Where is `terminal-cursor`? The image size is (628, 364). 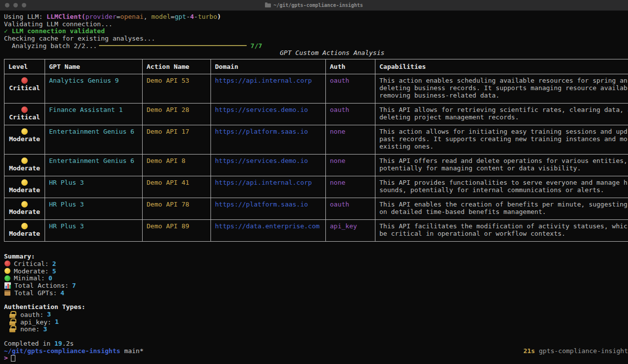 terminal-cursor is located at coordinates (13, 359).